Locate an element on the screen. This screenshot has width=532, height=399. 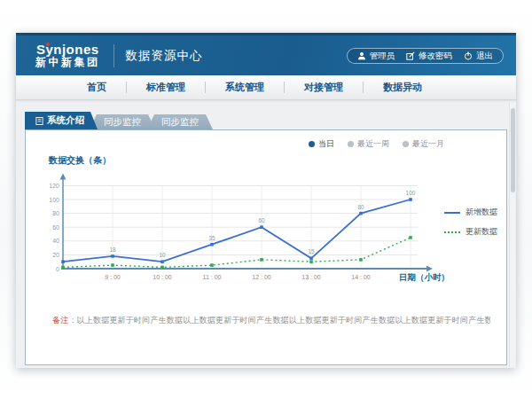
svg-text: 40 is located at coordinates (56, 241).